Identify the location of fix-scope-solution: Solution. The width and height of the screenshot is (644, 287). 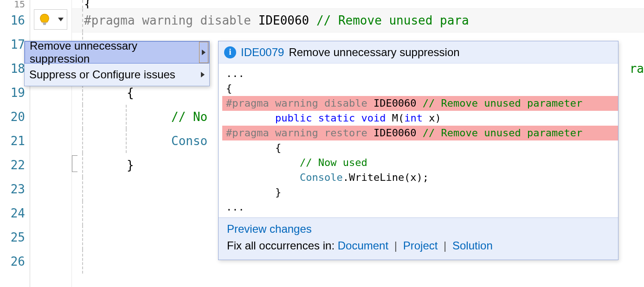
(472, 246).